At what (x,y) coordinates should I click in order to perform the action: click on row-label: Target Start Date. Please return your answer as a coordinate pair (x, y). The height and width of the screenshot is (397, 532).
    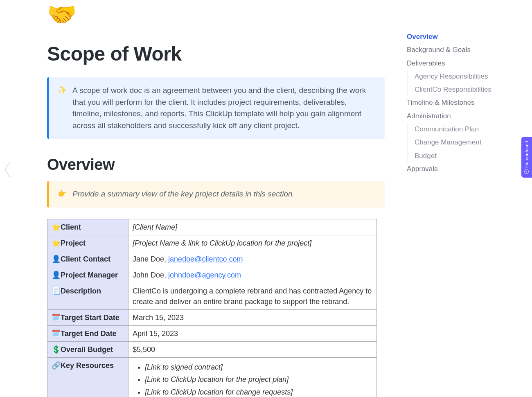
    Looking at the image, I should click on (90, 318).